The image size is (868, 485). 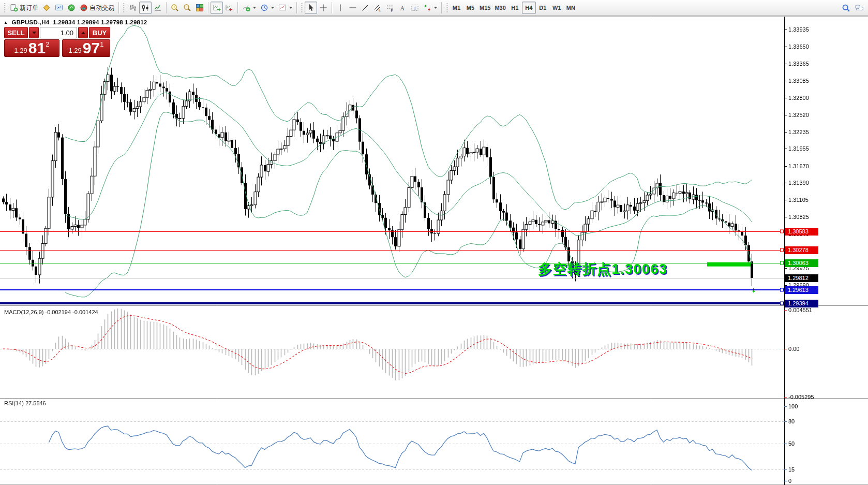 I want to click on timeframe-mn: MN, so click(x=571, y=8).